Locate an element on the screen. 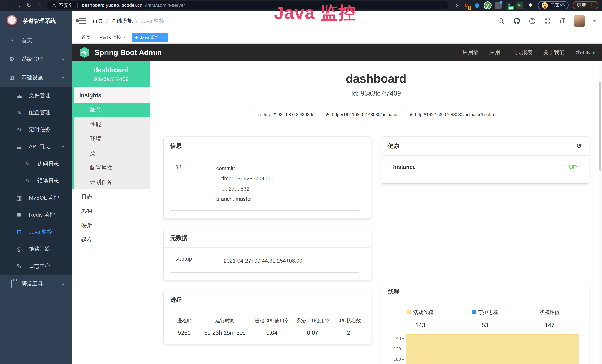 The image size is (602, 364). extension-icon-orange: C 1 is located at coordinates (466, 5).